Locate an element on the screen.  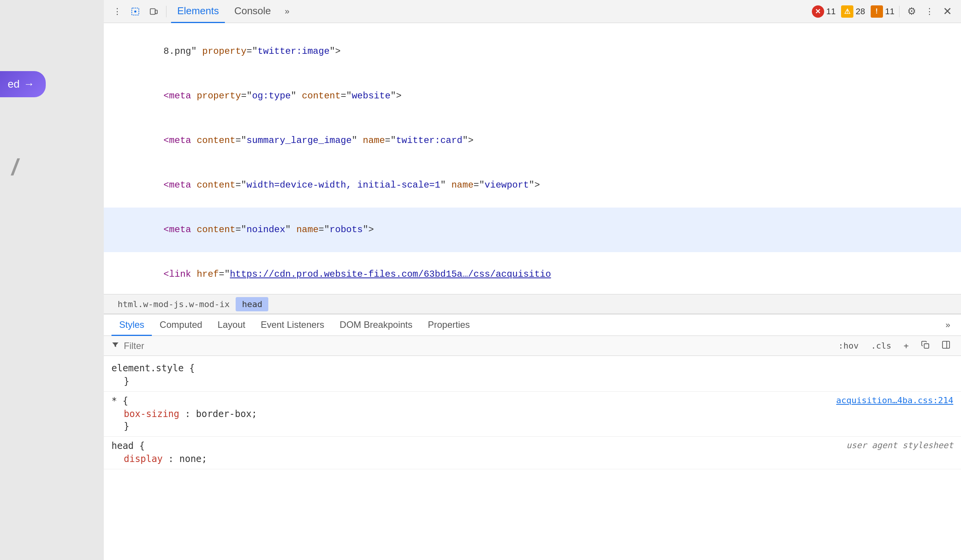
error-icon: ✕ is located at coordinates (818, 12).